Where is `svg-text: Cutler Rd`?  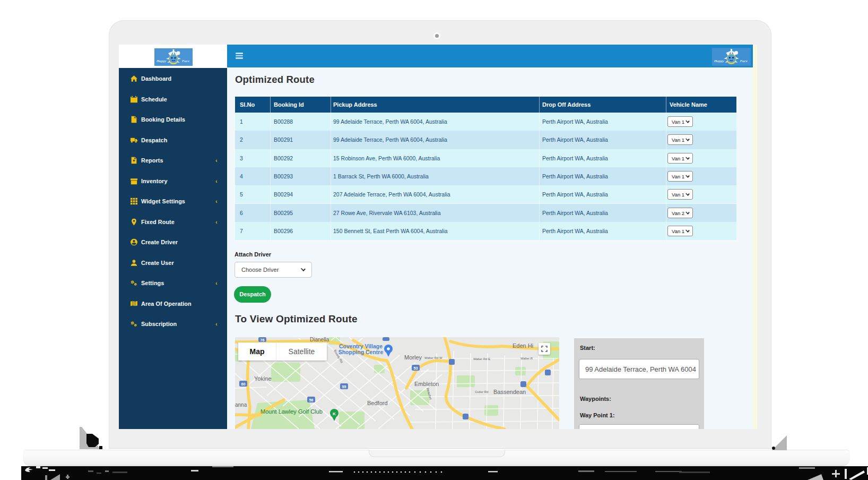
svg-text: Cutler Rd is located at coordinates (482, 392).